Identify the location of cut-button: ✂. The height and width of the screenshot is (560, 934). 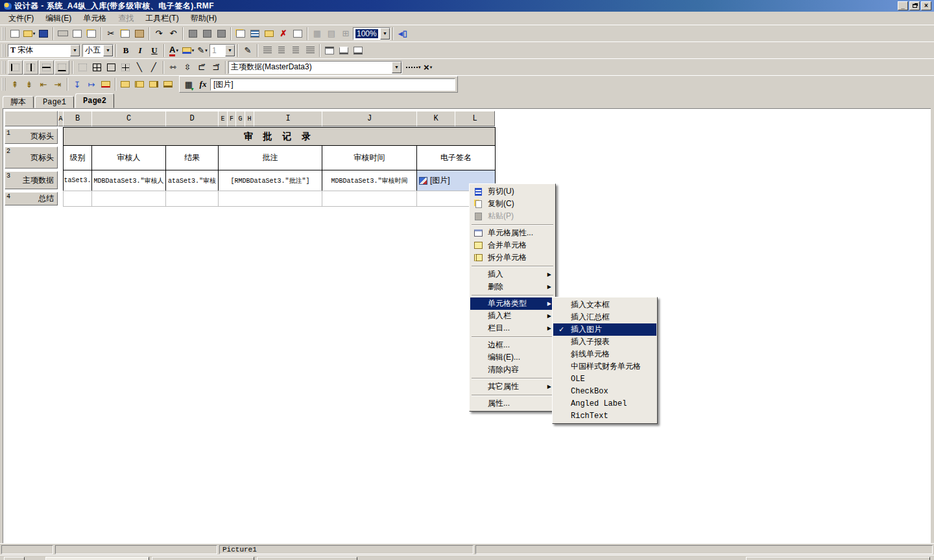
(111, 34).